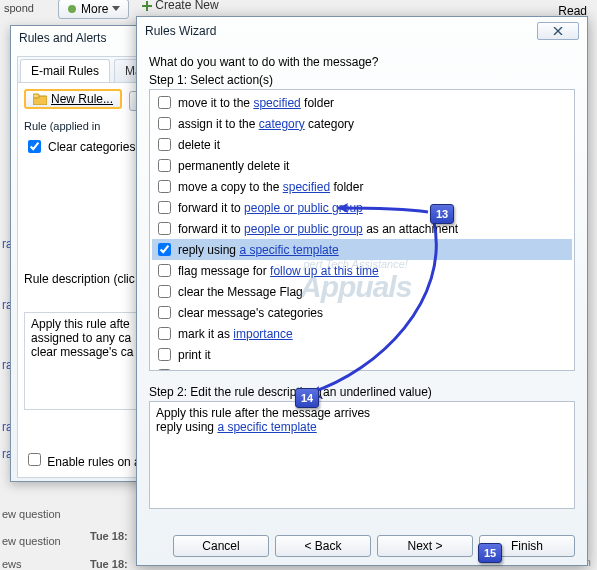  I want to click on action-row: assign it to the category category, so click(362, 124).